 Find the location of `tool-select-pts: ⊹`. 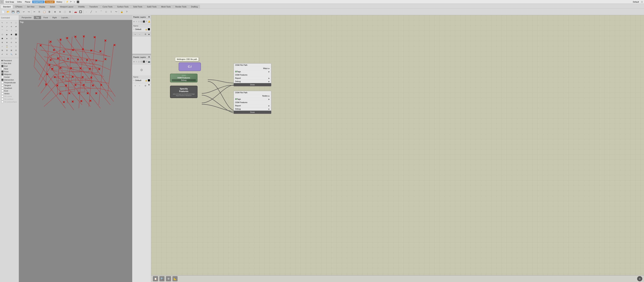

tool-select-pts: ⊹ is located at coordinates (7, 23).